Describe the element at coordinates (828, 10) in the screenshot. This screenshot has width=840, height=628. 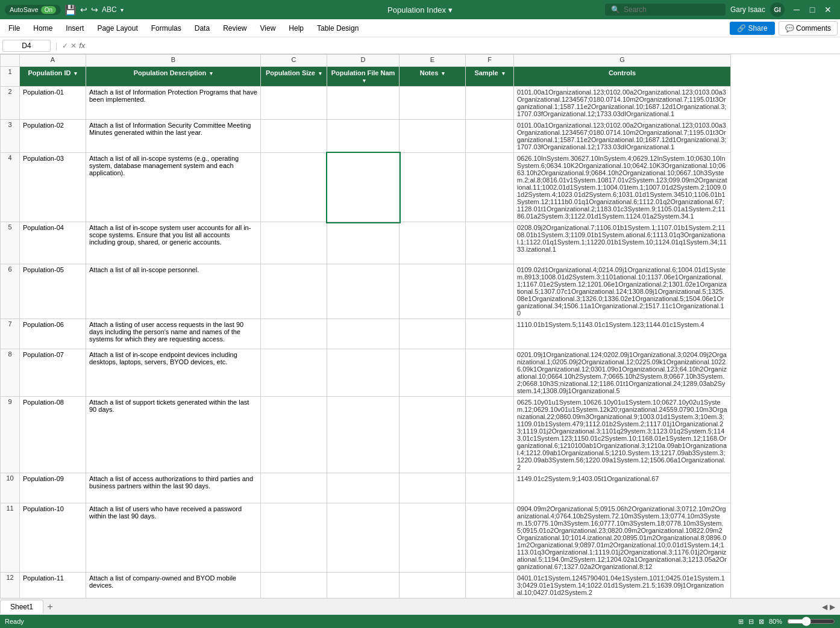
I see `close-button: ✕` at that location.